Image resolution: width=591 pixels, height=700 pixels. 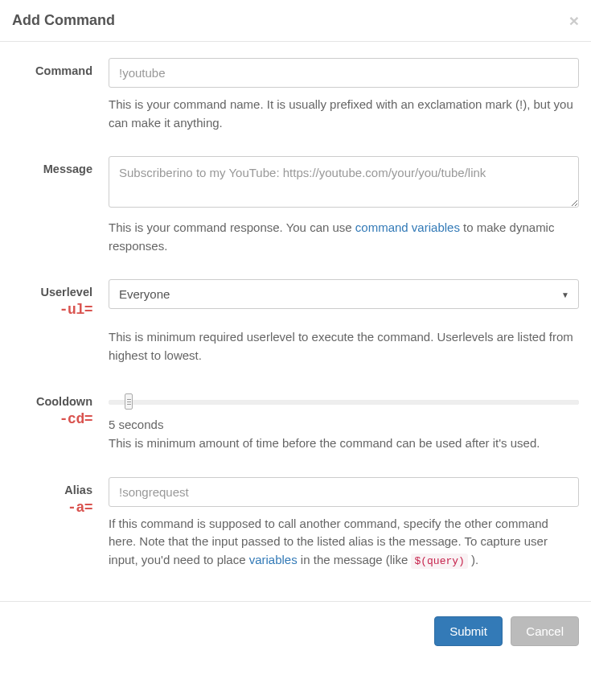 I want to click on cooldown-annotation: -cd=, so click(x=52, y=419).